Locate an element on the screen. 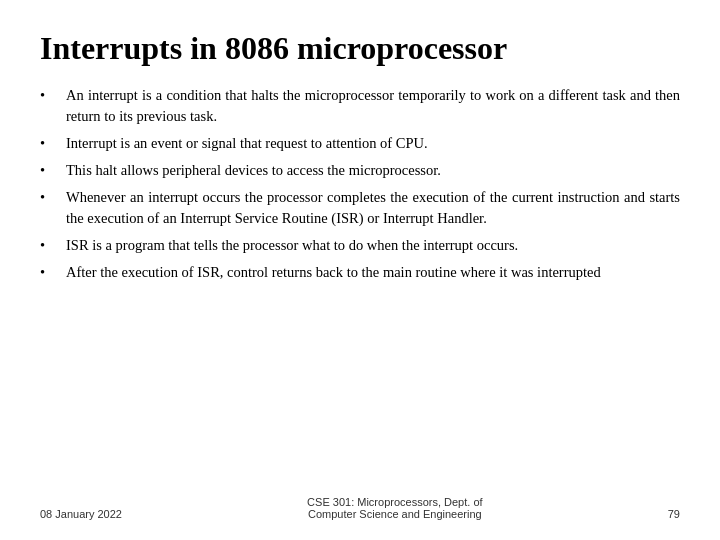  footer-center-line2: Computer Science and Engineering is located at coordinates (395, 514).